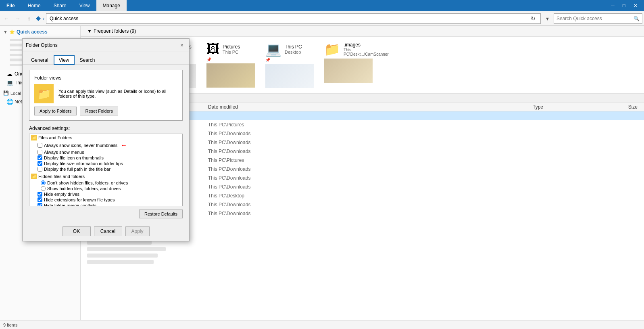 The height and width of the screenshot is (329, 644). What do you see at coordinates (161, 214) in the screenshot?
I see `restore-defaults-button: Restore Defaults` at bounding box center [161, 214].